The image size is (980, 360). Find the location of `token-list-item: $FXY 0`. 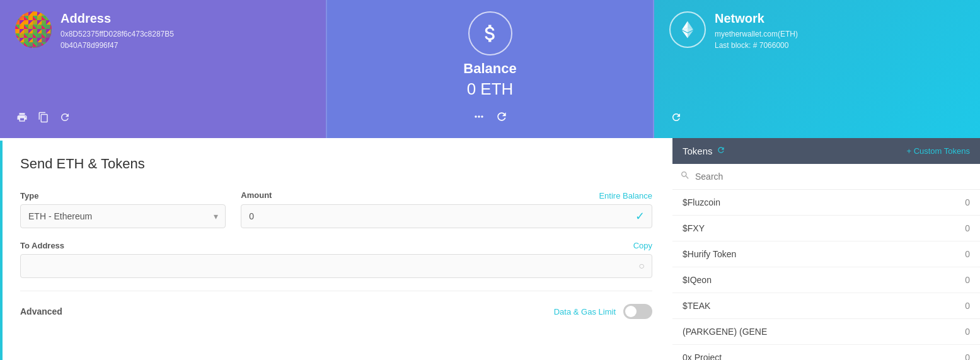

token-list-item: $FXY 0 is located at coordinates (826, 228).